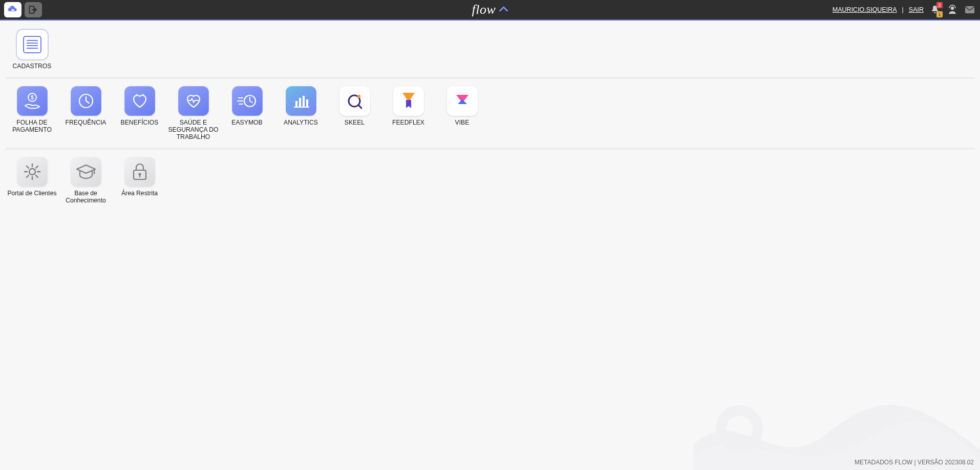 The height and width of the screenshot is (470, 980). I want to click on logout-link: SAIR, so click(917, 10).